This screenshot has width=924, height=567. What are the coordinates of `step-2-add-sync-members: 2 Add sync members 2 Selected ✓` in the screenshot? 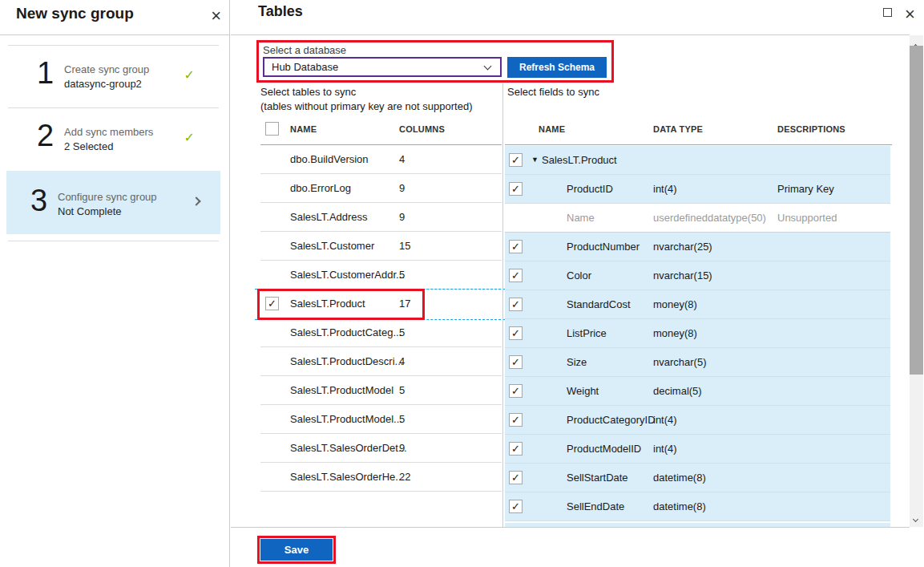 It's located at (114, 139).